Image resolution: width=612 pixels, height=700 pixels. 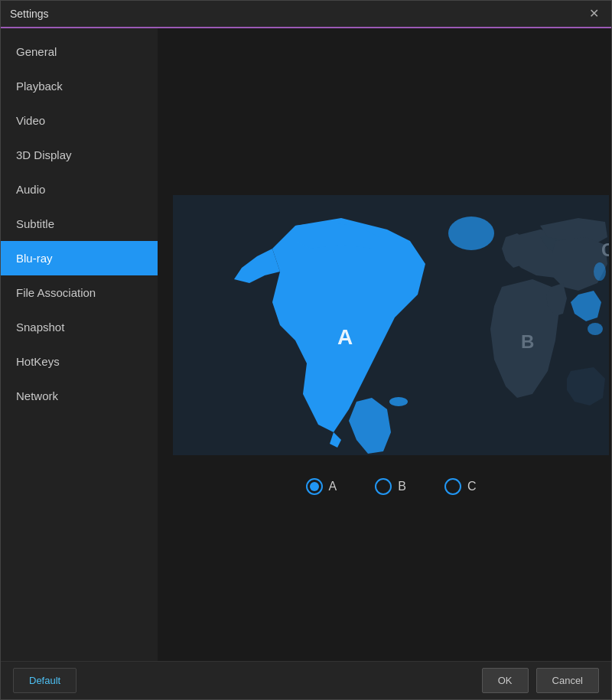 What do you see at coordinates (528, 341) in the screenshot?
I see `svg-text: B` at bounding box center [528, 341].